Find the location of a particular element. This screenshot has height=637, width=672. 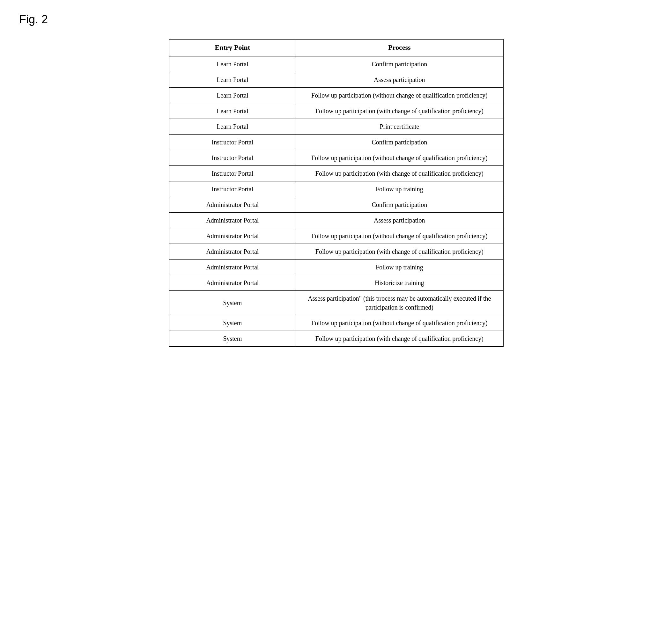

table-row: Administrator PortalConfirm participatio… is located at coordinates (336, 204).